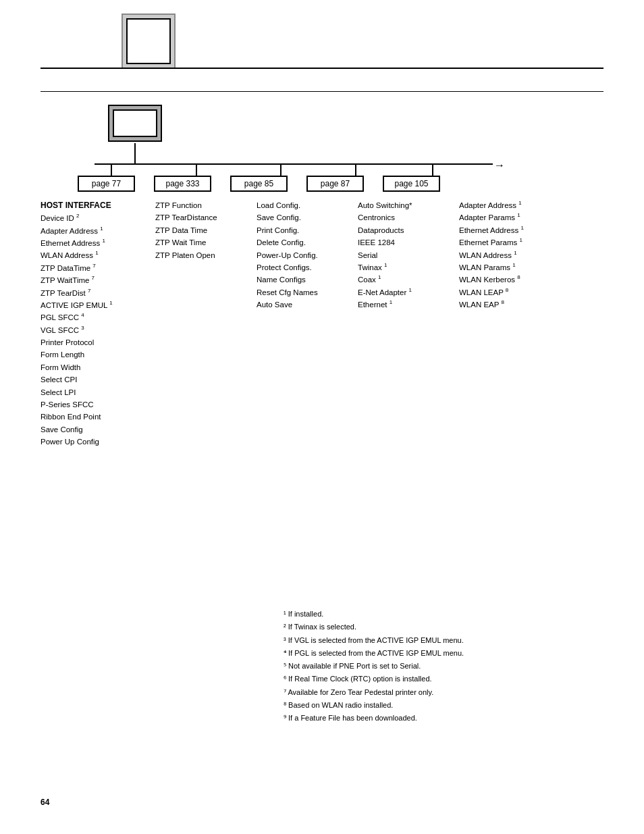 This screenshot has height=834, width=644. I want to click on divider-line, so click(322, 92).